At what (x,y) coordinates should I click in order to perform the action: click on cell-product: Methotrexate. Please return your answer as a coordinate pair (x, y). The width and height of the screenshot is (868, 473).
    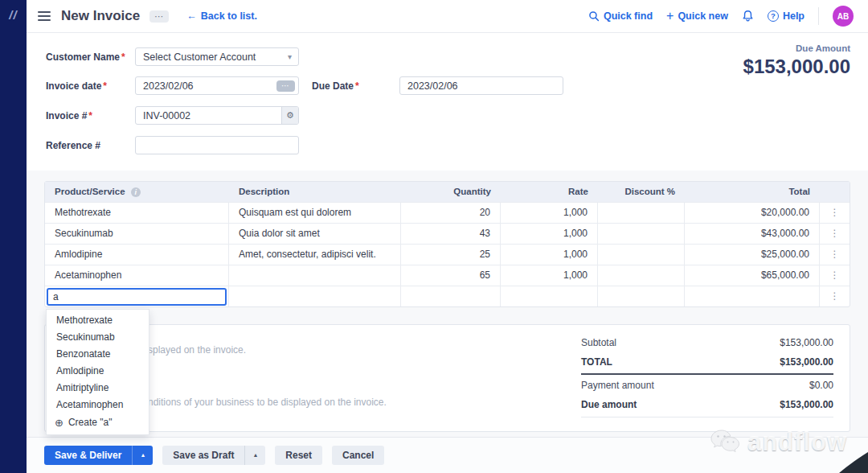
    Looking at the image, I should click on (137, 212).